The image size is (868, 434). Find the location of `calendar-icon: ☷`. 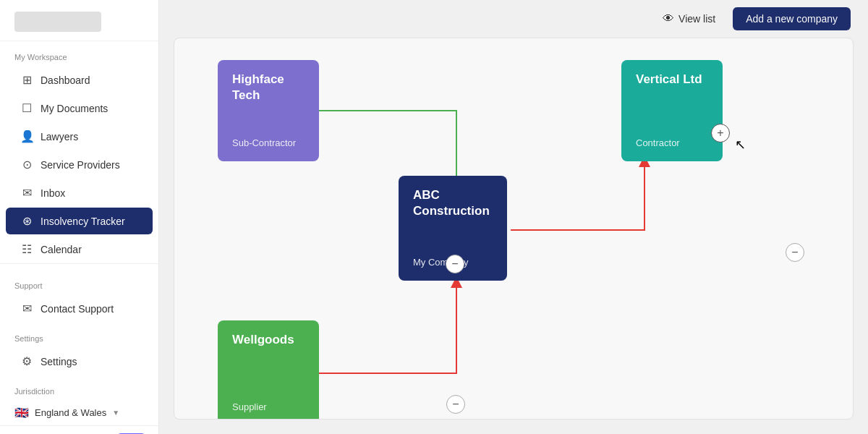

calendar-icon: ☷ is located at coordinates (27, 249).